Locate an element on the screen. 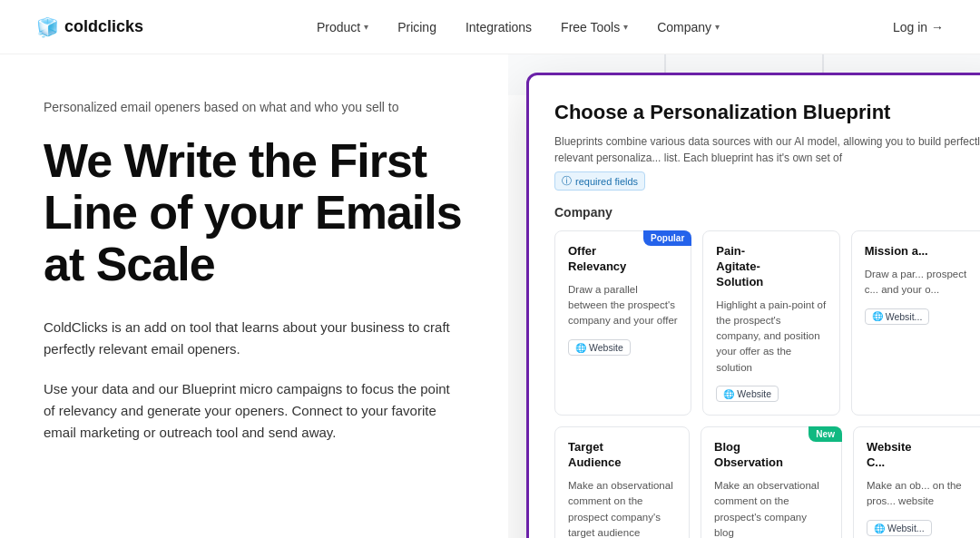 This screenshot has width=980, height=538. card-title: Mission a... is located at coordinates (920, 252).